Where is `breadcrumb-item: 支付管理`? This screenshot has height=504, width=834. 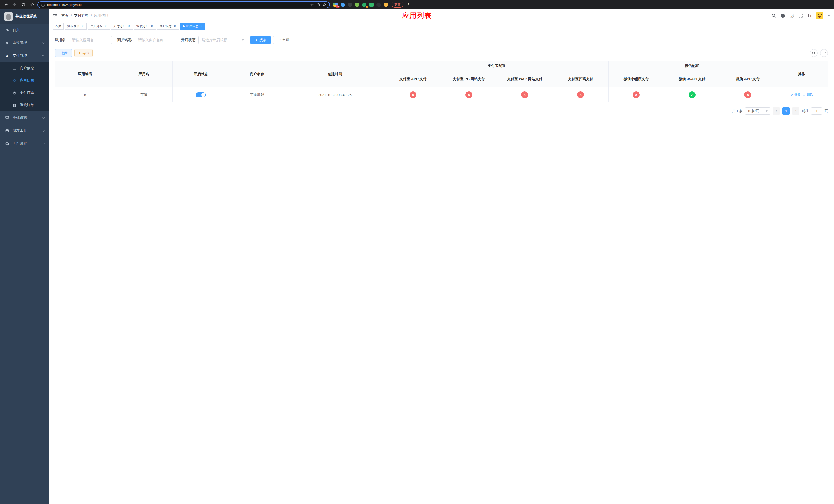
breadcrumb-item: 支付管理 is located at coordinates (81, 16).